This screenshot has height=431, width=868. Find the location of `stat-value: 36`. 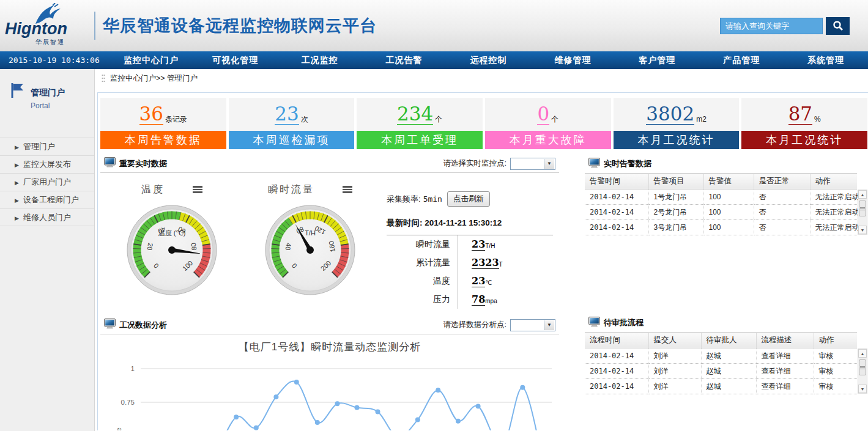

stat-value: 36 is located at coordinates (152, 114).